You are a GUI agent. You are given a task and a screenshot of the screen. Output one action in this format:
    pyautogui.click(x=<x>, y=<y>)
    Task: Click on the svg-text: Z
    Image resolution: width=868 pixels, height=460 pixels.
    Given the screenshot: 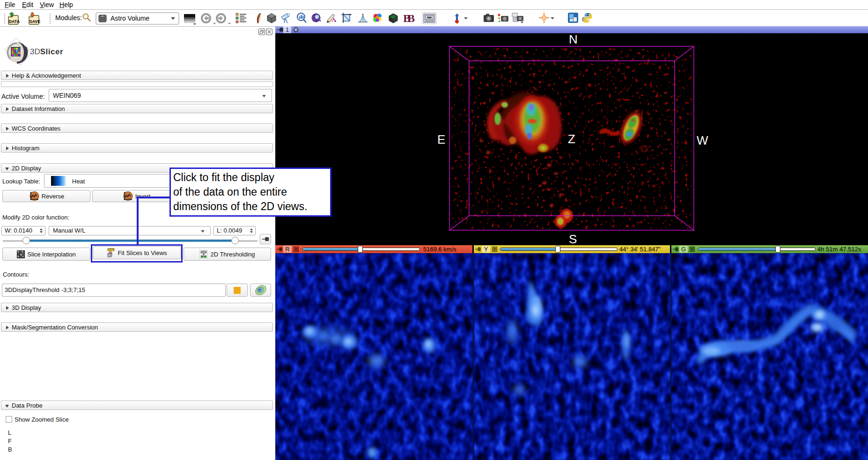 What is the action you would take?
    pyautogui.click(x=572, y=139)
    